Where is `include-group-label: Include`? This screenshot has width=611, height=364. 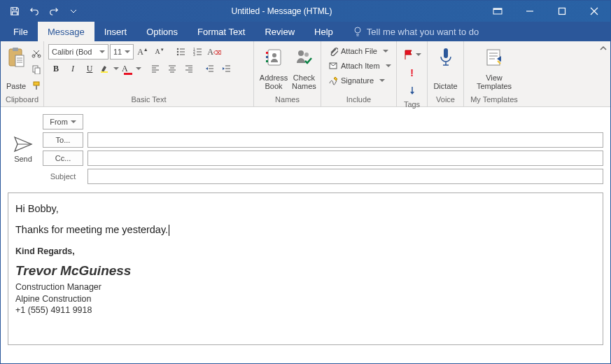 include-group-label: Include is located at coordinates (358, 99).